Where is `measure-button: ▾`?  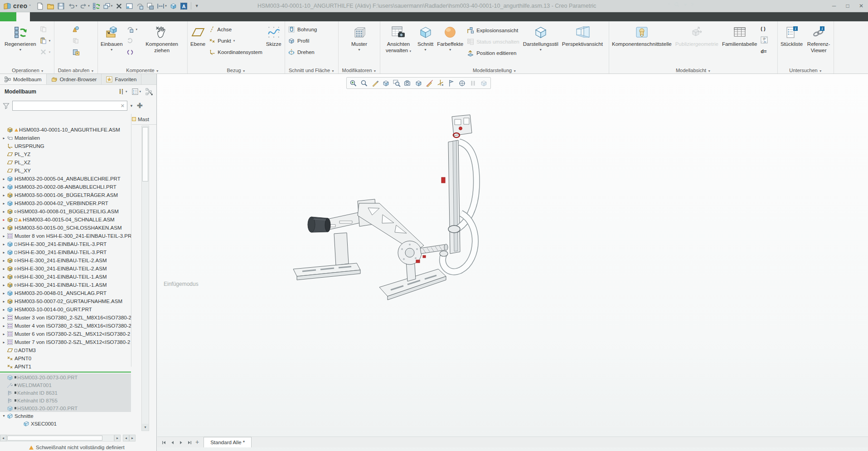
measure-button: ▾ is located at coordinates (162, 6).